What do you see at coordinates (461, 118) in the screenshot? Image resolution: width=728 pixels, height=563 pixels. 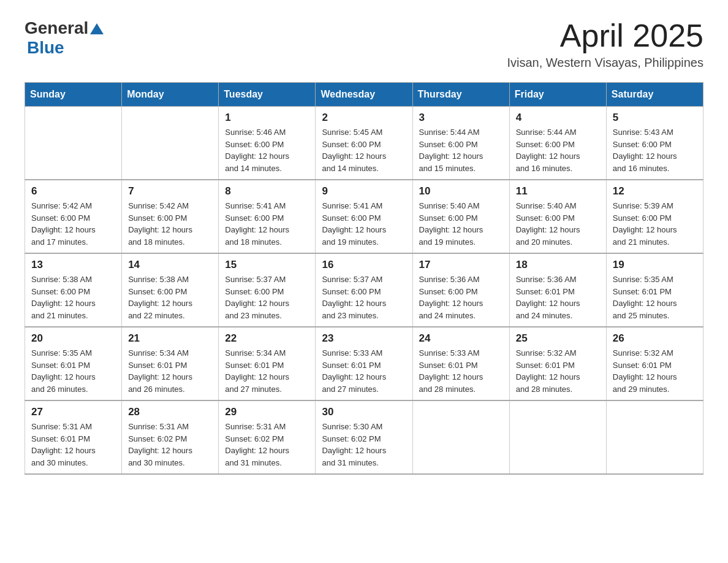 I see `day-number: 3` at bounding box center [461, 118].